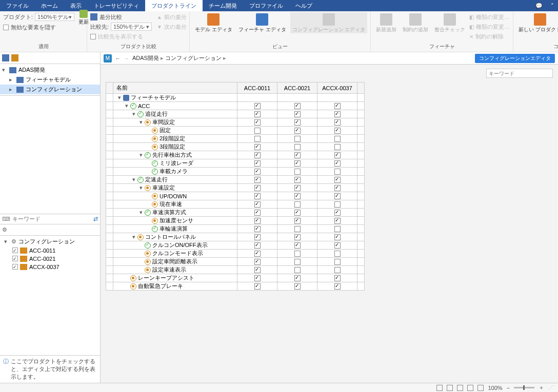 The image size is (558, 392). I want to click on product-combo: 150%モデル, so click(54, 17).